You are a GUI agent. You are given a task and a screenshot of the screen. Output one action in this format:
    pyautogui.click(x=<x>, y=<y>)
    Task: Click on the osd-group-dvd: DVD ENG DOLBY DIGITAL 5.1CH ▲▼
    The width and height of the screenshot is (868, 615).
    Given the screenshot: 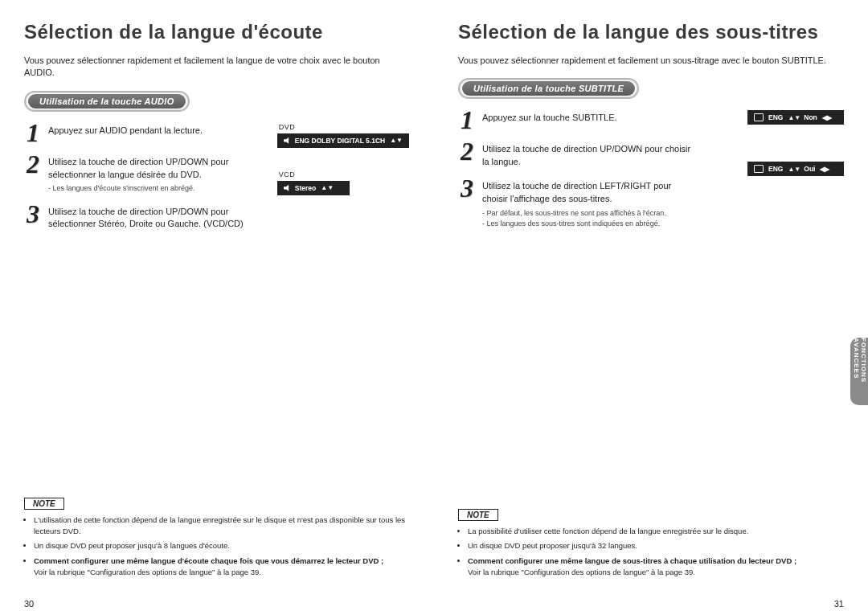 What is the action you would take?
    pyautogui.click(x=343, y=135)
    